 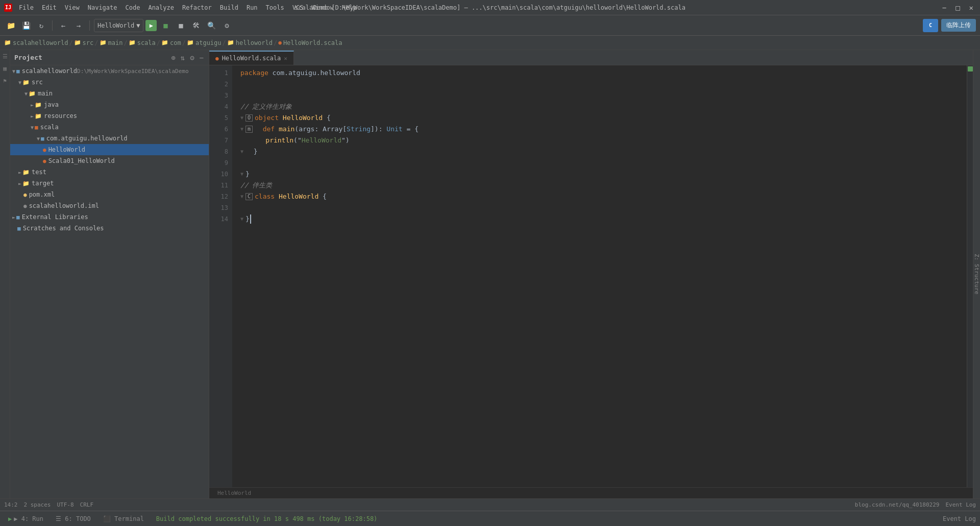 What do you see at coordinates (26, 195) in the screenshot?
I see `xml-icon: ●` at bounding box center [26, 195].